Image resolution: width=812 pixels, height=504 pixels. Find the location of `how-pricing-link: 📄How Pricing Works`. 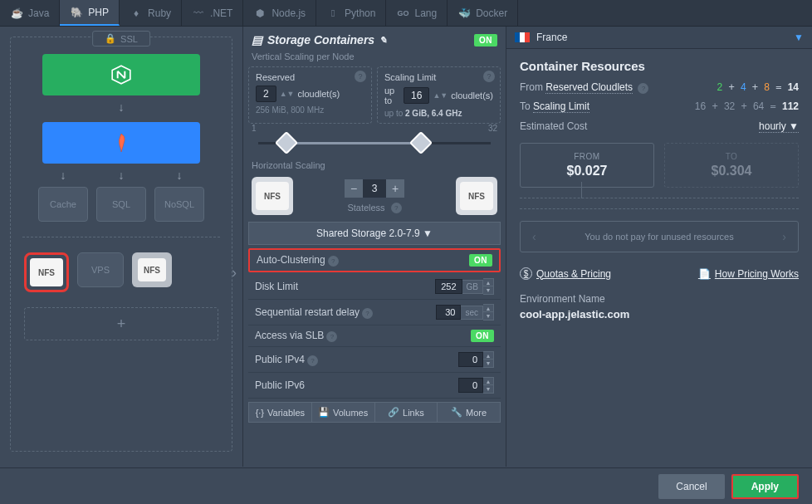

how-pricing-link: 📄How Pricing Works is located at coordinates (749, 274).